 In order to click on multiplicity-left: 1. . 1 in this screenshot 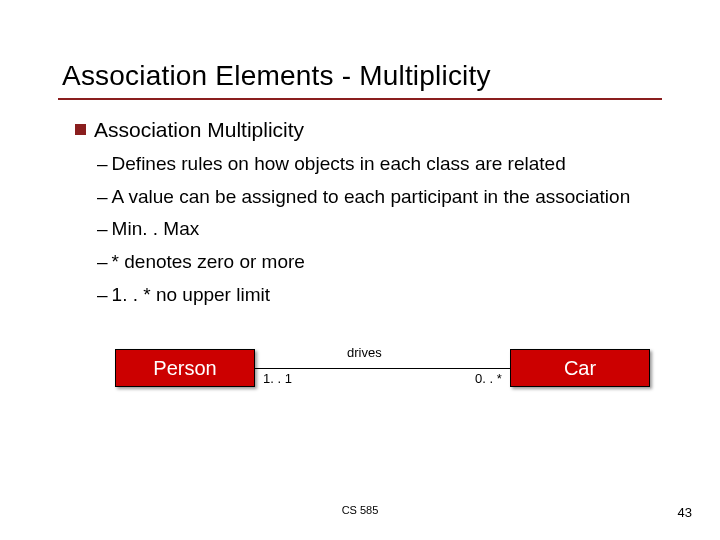, I will do `click(278, 378)`.